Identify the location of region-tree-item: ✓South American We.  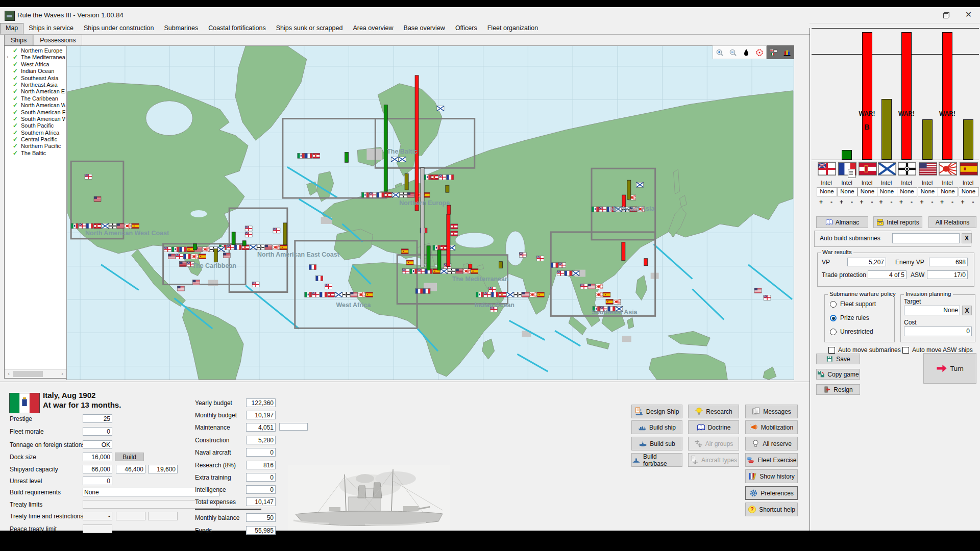
(36, 119).